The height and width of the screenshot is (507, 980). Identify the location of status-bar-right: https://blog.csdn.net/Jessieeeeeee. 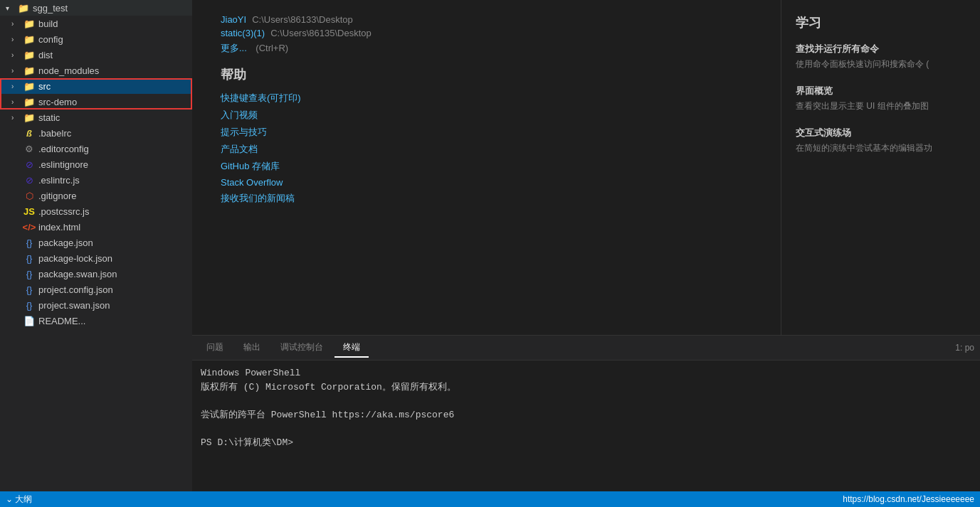
(908, 499).